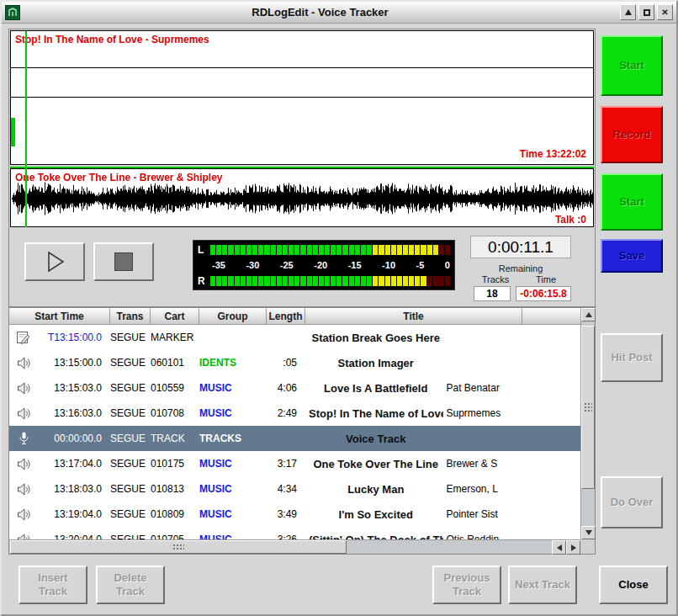 The image size is (678, 616). What do you see at coordinates (175, 316) in the screenshot?
I see `column-header-cart: Cart` at bounding box center [175, 316].